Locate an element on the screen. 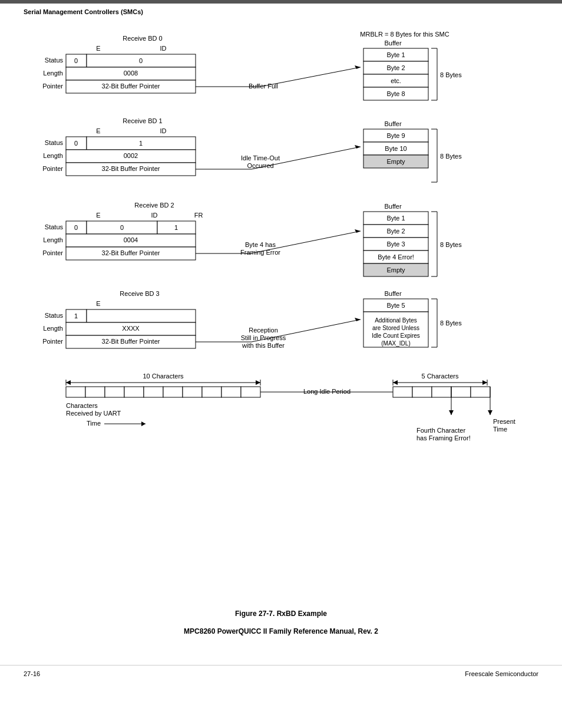  svg-text: (MAX_IDL) is located at coordinates (396, 343).